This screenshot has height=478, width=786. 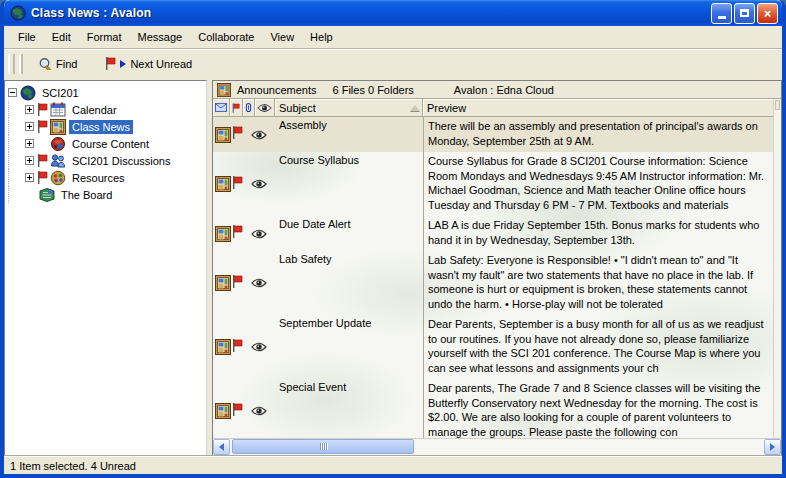 What do you see at coordinates (222, 447) in the screenshot?
I see `arrow-left-icon` at bounding box center [222, 447].